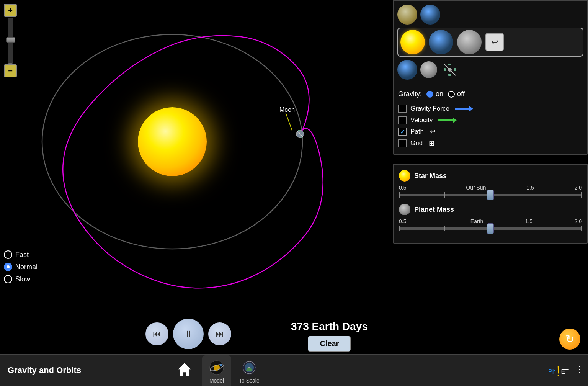 The image size is (588, 386). I want to click on path-checkbox, so click(402, 132).